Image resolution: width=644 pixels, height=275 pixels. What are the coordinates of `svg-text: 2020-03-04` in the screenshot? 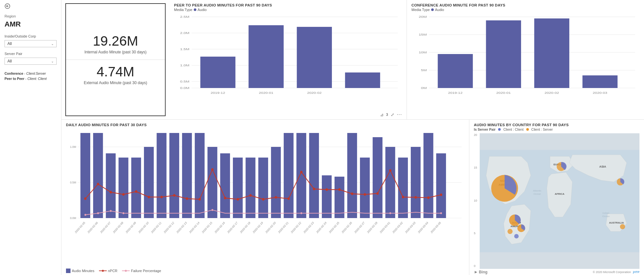 It's located at (423, 227).